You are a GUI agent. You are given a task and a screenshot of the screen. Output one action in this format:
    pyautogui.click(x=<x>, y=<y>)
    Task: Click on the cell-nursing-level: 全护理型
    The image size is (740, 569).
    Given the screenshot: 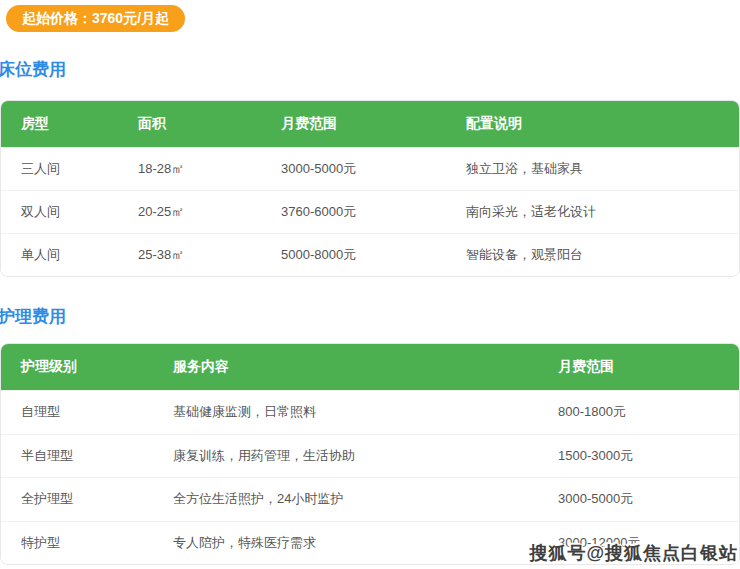 What is the action you would take?
    pyautogui.click(x=77, y=499)
    